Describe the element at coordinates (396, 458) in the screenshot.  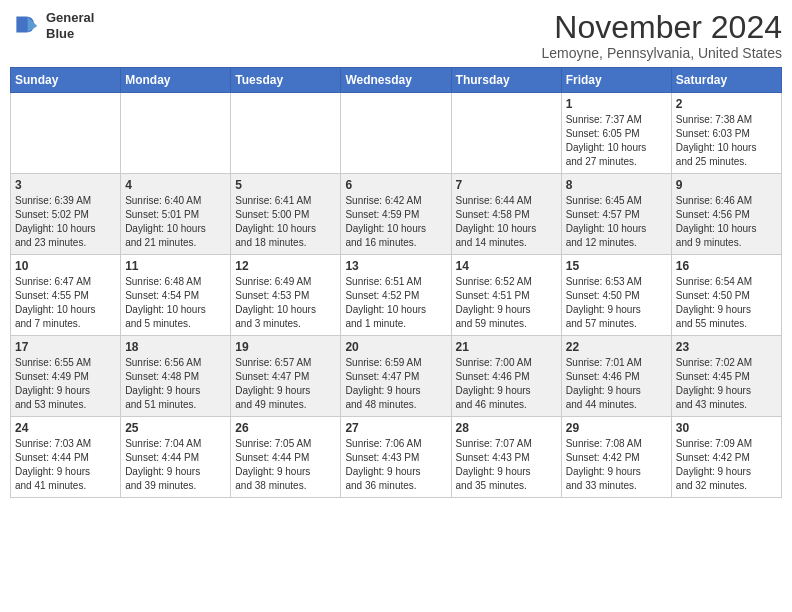
I see `calendar-cell: 27Sunrise: 7:06 AM Sunset: 4:43 PM Dayli…` at that location.